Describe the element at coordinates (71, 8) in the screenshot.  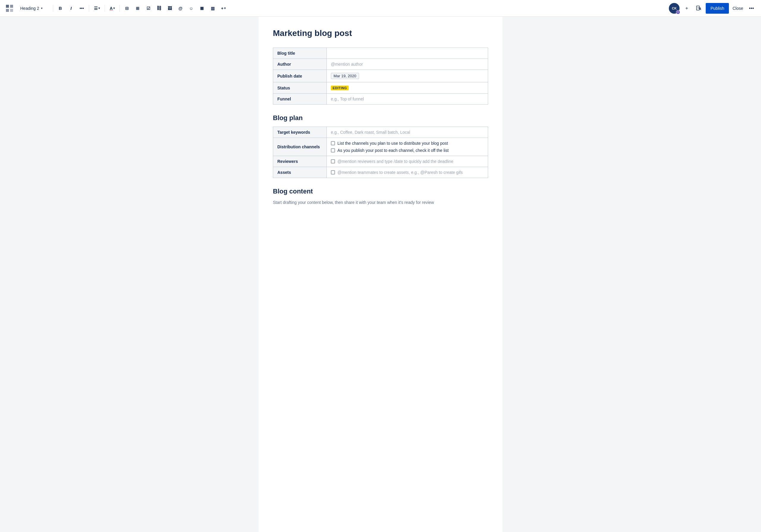
I see `italic-button: I` at that location.